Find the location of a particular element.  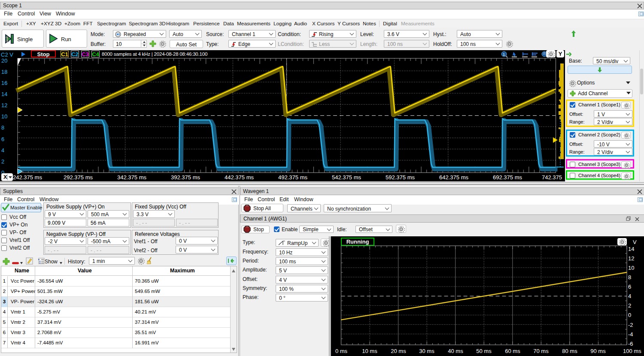

svg-text: 1 is located at coordinates (7, 39).